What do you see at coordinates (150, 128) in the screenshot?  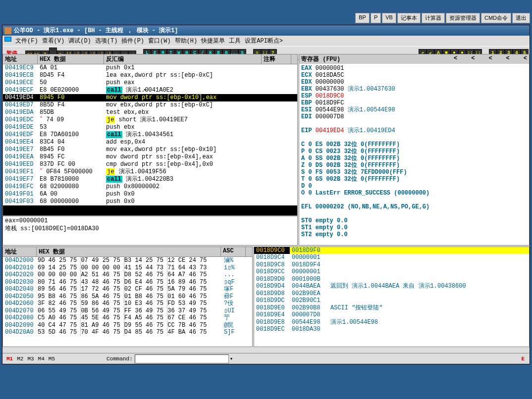 I see `disasm-row: 00419EDE53push ebx` at bounding box center [150, 128].